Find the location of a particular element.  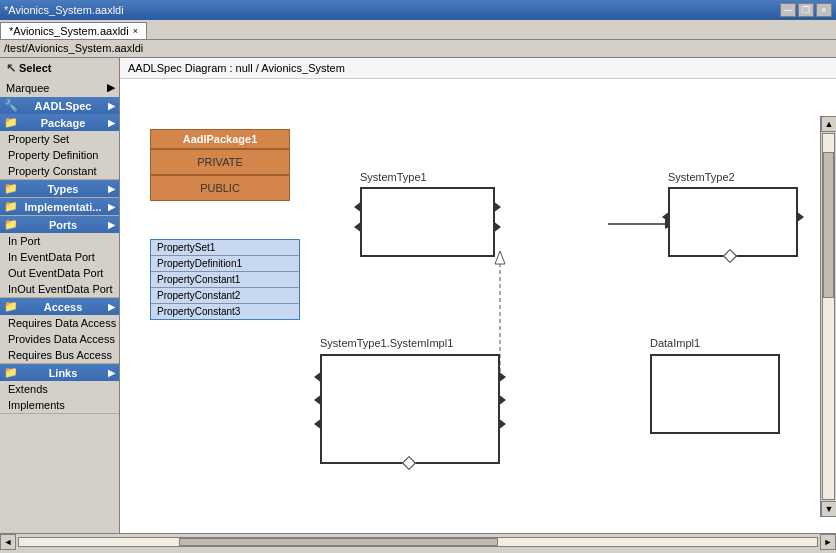

package-element: AadlPackage1 PRIVATE PUBLIC is located at coordinates (220, 165).